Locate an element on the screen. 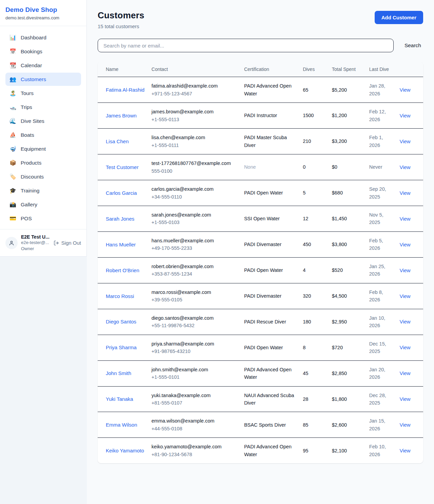 The height and width of the screenshot is (504, 434). page-title: Customers is located at coordinates (121, 16).